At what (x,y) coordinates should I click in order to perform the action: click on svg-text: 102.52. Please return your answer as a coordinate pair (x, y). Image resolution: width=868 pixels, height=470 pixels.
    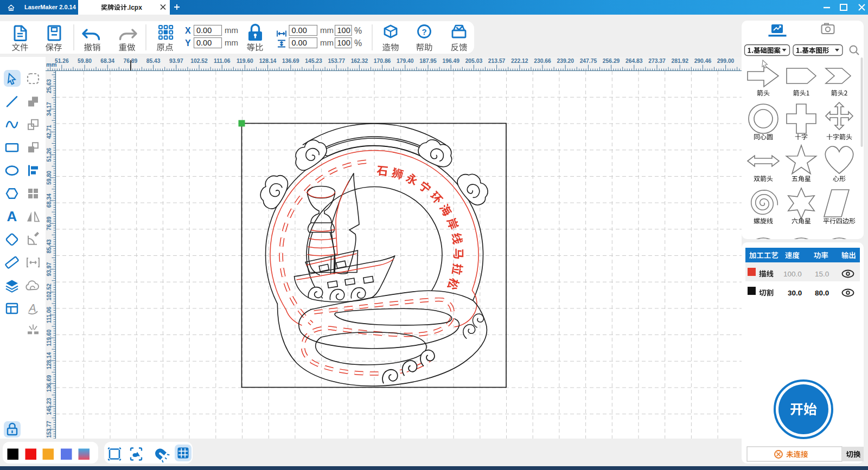
    Looking at the image, I should click on (199, 61).